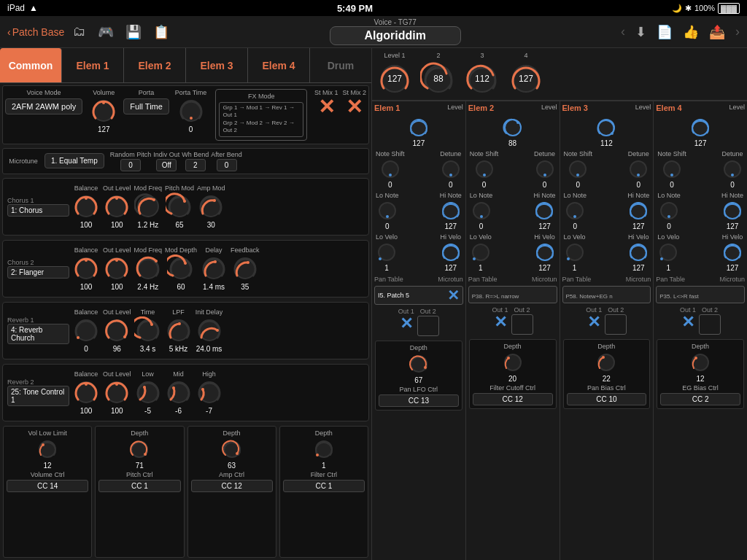 This screenshot has width=747, height=560. What do you see at coordinates (161, 32) in the screenshot?
I see `clipboard-icon: 📋` at bounding box center [161, 32].